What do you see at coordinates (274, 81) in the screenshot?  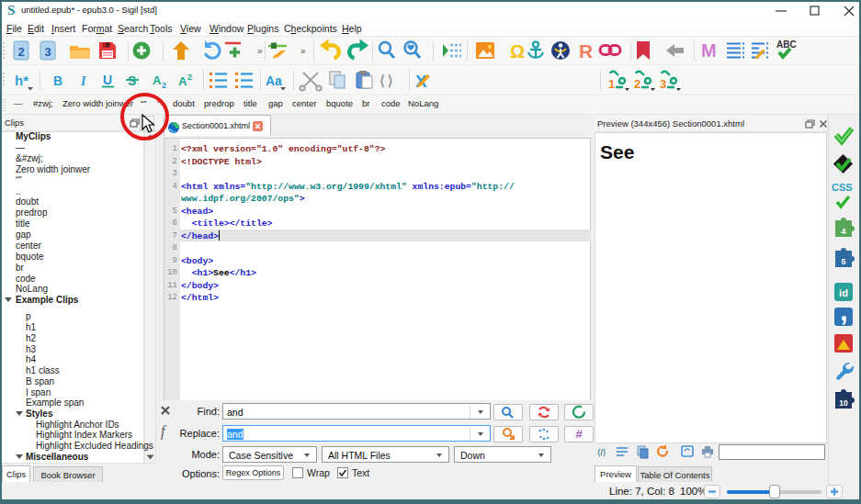 I see `svg-text: Aa` at bounding box center [274, 81].